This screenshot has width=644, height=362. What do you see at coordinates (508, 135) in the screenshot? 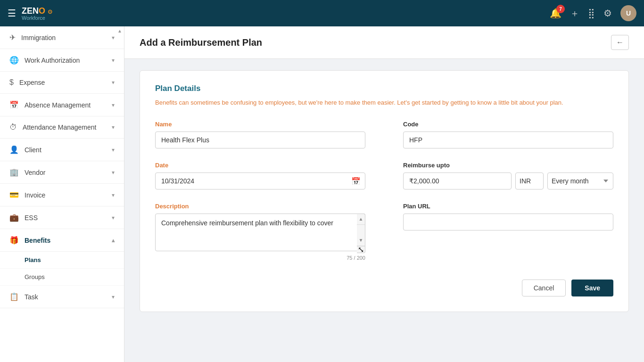
I see `code-field-group: Code` at bounding box center [508, 135].